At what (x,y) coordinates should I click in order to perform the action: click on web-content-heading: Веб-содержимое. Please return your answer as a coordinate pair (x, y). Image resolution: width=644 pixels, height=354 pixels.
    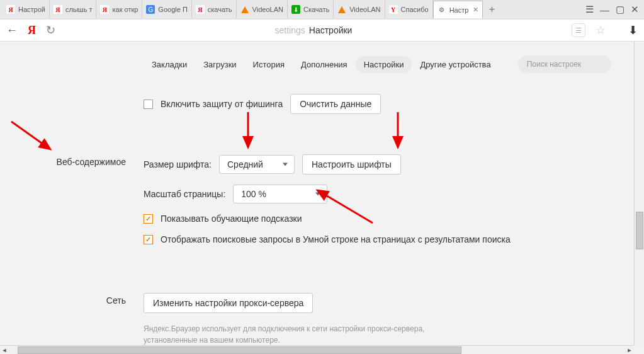
    Looking at the image, I should click on (72, 205).